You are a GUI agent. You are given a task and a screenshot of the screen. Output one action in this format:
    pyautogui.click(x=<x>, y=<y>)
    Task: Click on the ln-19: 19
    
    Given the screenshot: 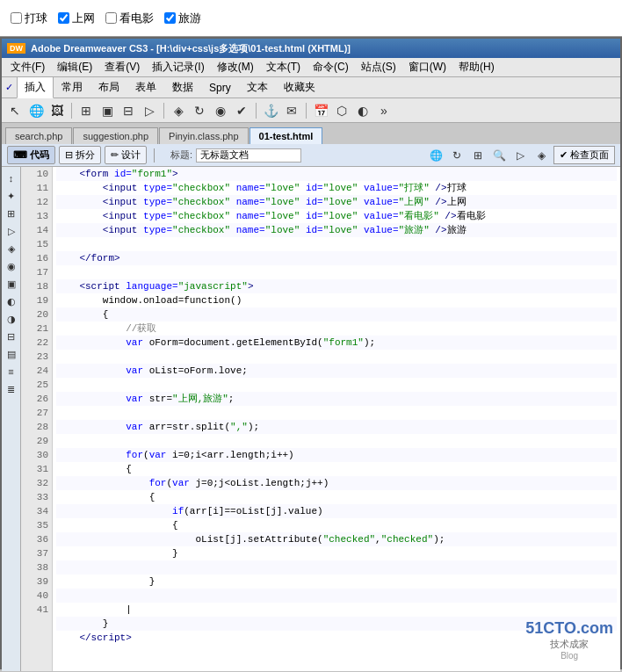 What is the action you would take?
    pyautogui.click(x=37, y=300)
    